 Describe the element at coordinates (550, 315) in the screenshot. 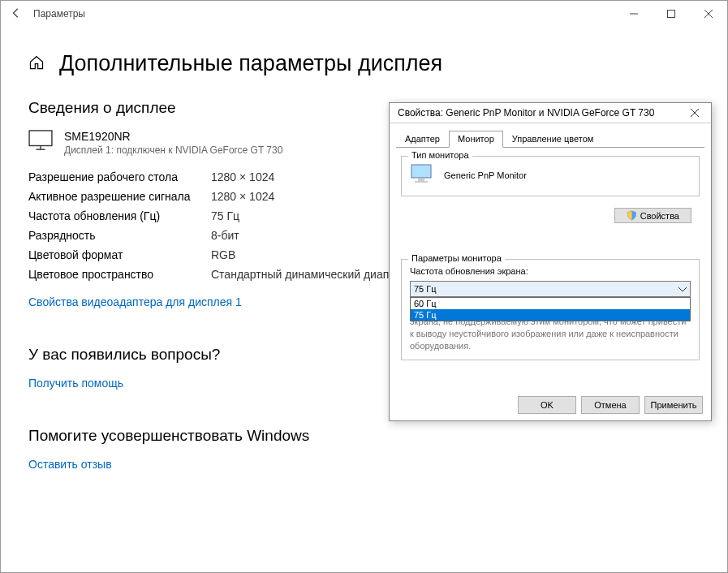

I see `refresh-rate-option: 75 Гц` at that location.